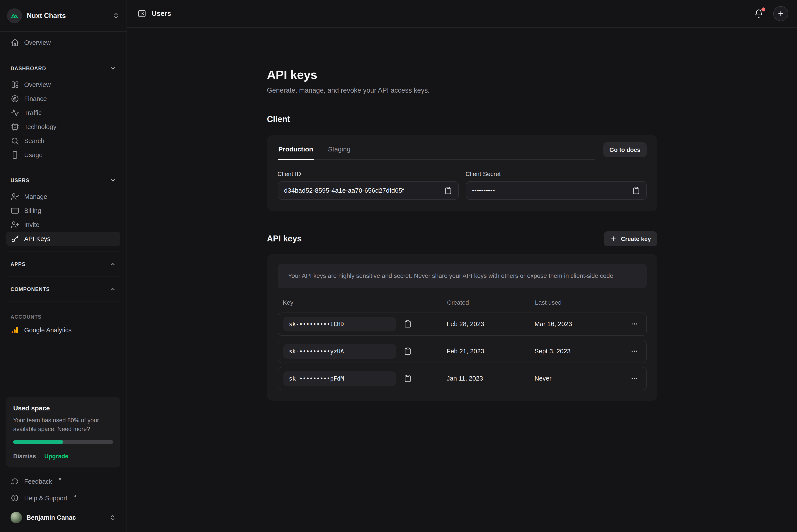  I want to click on nuxt-logo-icon, so click(15, 16).